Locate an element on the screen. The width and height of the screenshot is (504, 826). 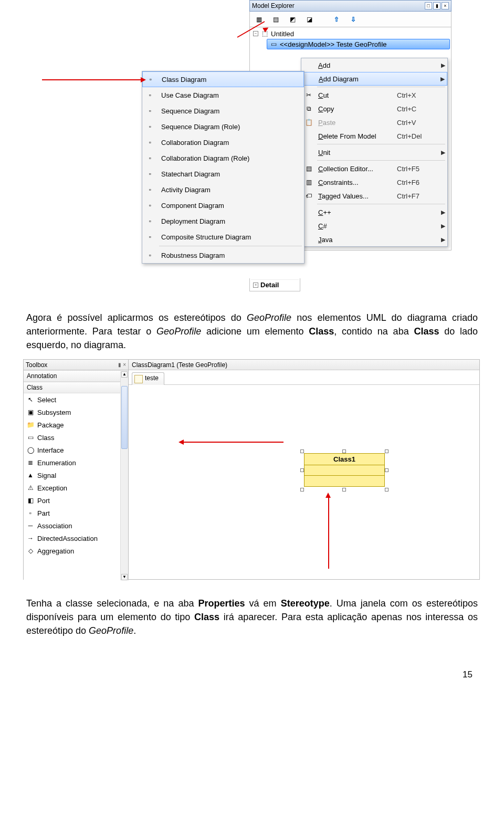
submenu-item: ▫Statechart Diagram is located at coordinates (223, 174).